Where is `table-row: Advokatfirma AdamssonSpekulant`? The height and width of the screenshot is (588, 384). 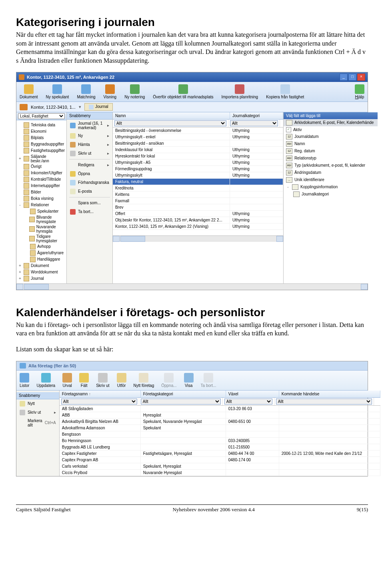
table-row: Advokatfirma AdamssonSpekulant is located at coordinates (220, 428).